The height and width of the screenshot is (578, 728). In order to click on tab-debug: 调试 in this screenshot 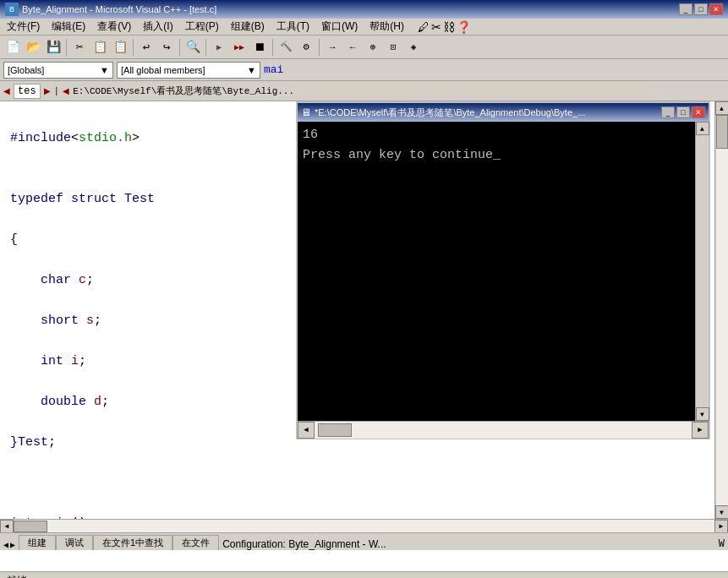, I will do `click(74, 543)`.